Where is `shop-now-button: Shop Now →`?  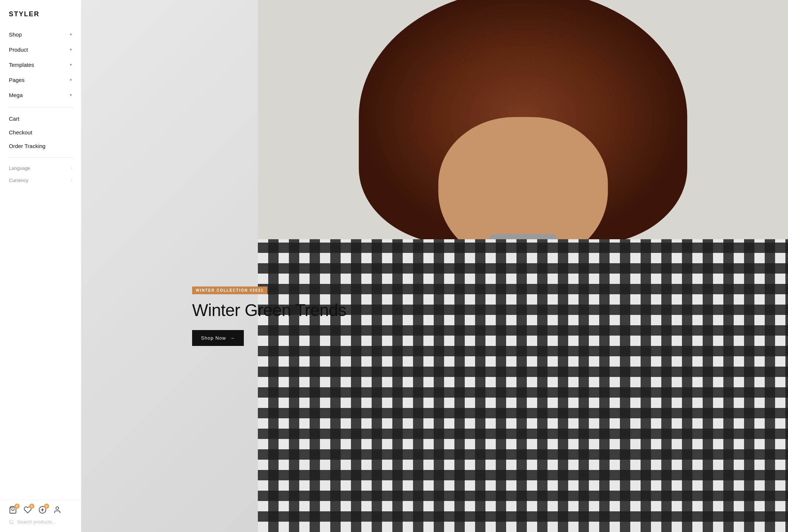
shop-now-button: Shop Now → is located at coordinates (218, 338).